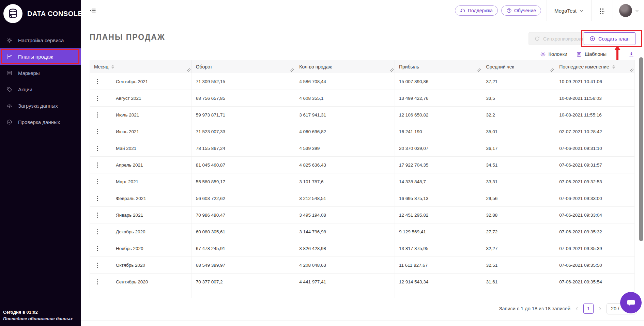 The image size is (644, 326). I want to click on sidebar-item-service-settings: Настройка сервиса, so click(40, 40).